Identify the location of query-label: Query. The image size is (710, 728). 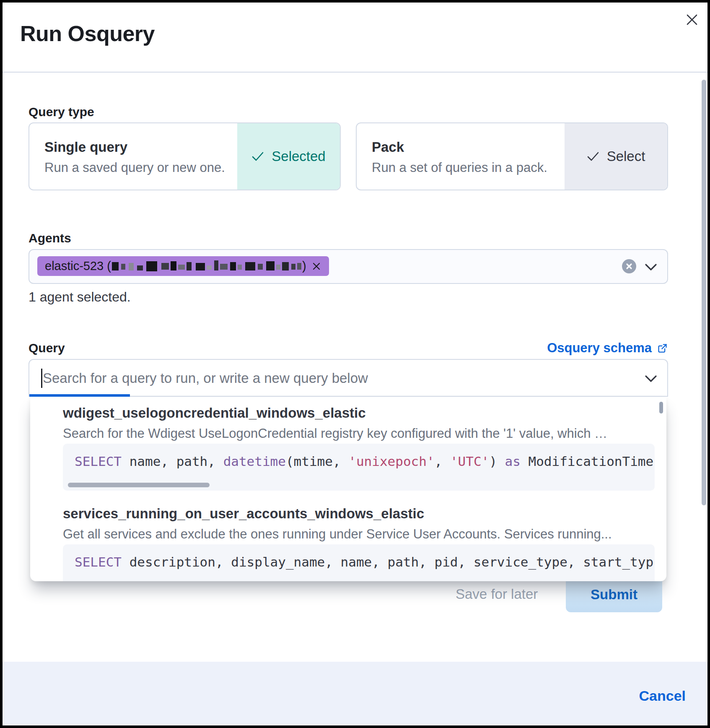
(47, 348).